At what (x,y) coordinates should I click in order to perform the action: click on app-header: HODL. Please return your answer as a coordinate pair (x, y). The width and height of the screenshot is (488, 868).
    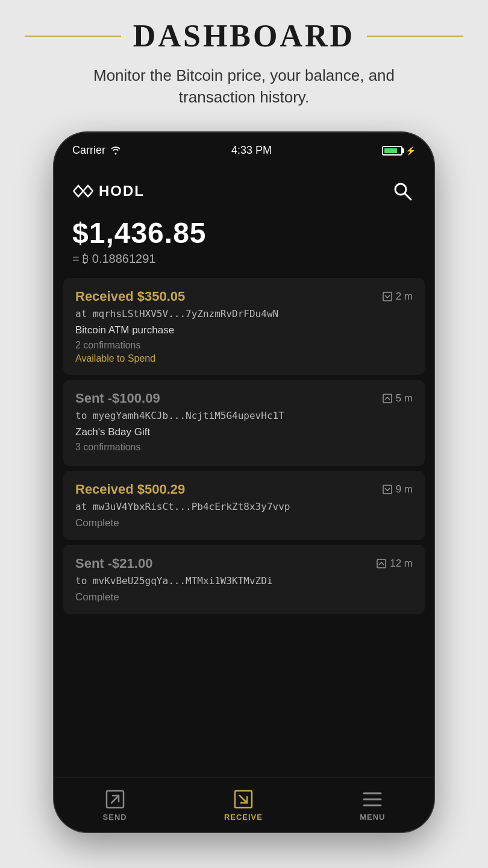
    Looking at the image, I should click on (244, 189).